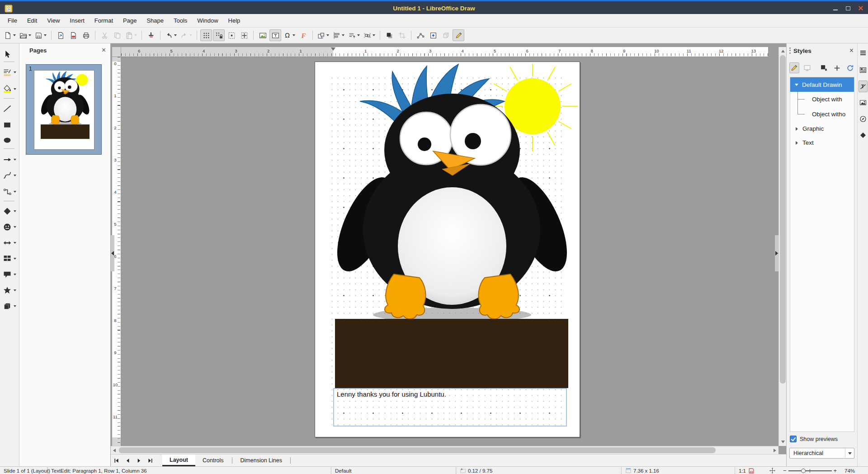 The width and height of the screenshot is (868, 474). Describe the element at coordinates (822, 143) in the screenshot. I see `style-item-text: Text` at that location.